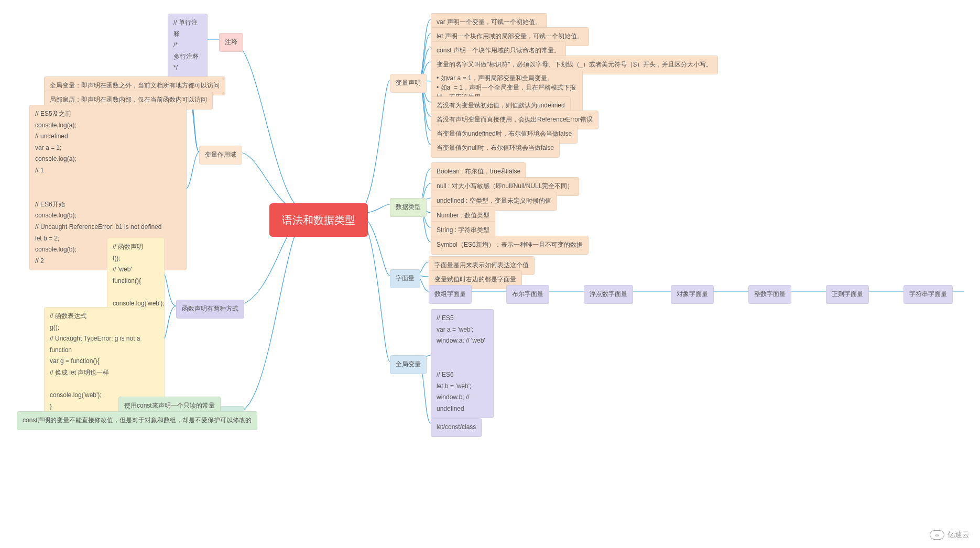  What do you see at coordinates (950, 535) in the screenshot?
I see `watermark: ∞ 亿速云` at bounding box center [950, 535].